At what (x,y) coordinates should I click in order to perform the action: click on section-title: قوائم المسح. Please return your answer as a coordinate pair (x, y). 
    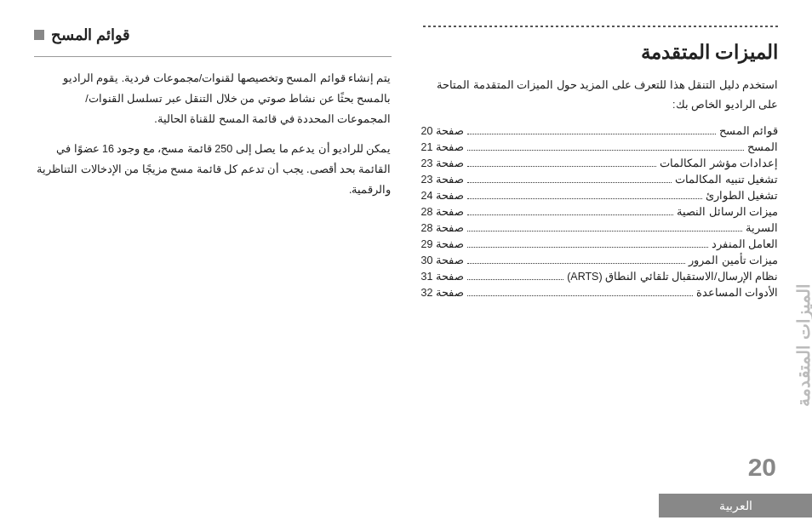
    Looking at the image, I should click on (90, 35).